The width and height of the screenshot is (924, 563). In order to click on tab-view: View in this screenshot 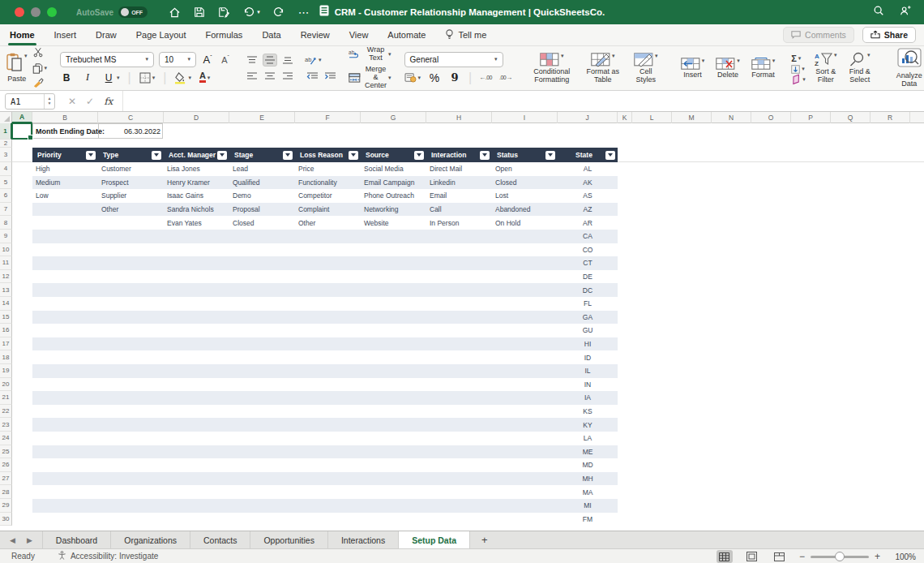, I will do `click(359, 36)`.